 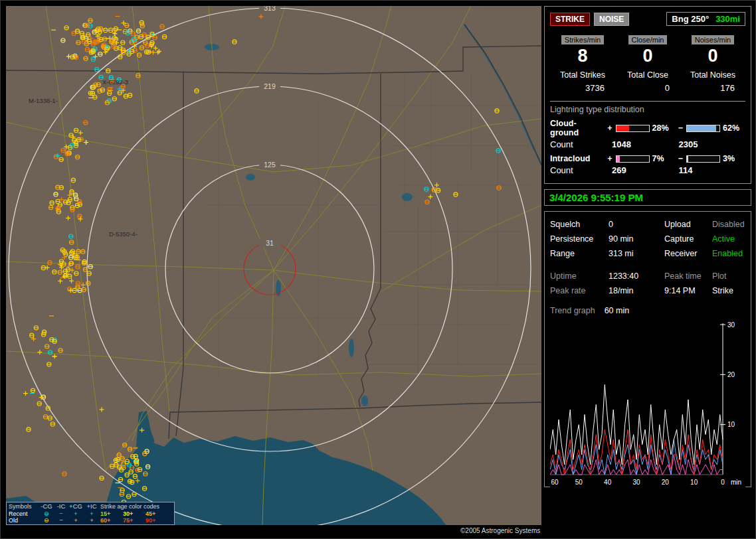 What do you see at coordinates (712, 145) in the screenshot?
I see `cg-negative-count: 2305` at bounding box center [712, 145].